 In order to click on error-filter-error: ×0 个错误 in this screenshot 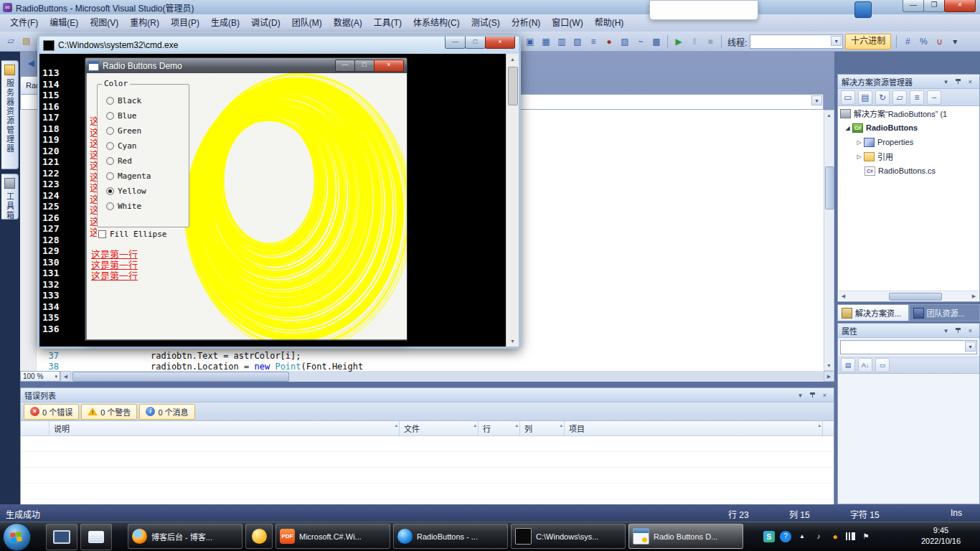, I will do `click(52, 412)`.